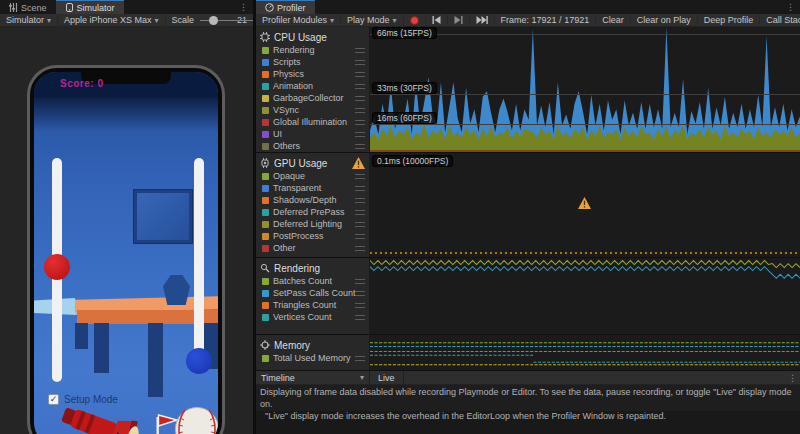 The width and height of the screenshot is (800, 434). I want to click on legend-item-transparent: Transparent, so click(312, 188).